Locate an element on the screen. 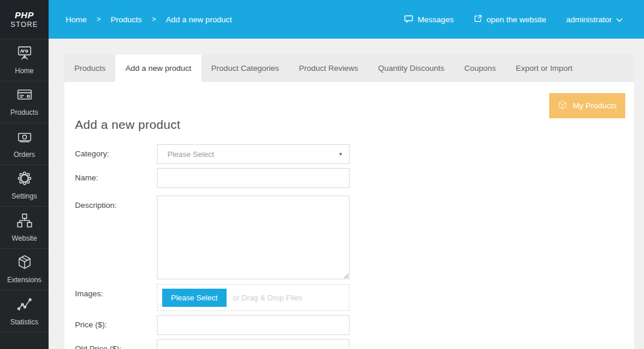  sidebar-item-users-partial is located at coordinates (25, 341).